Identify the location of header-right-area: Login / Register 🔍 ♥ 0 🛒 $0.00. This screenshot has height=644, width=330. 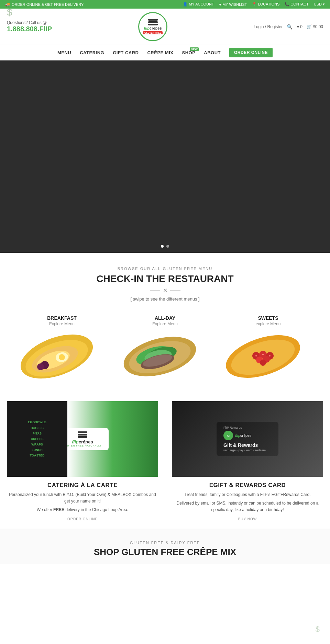
(288, 27).